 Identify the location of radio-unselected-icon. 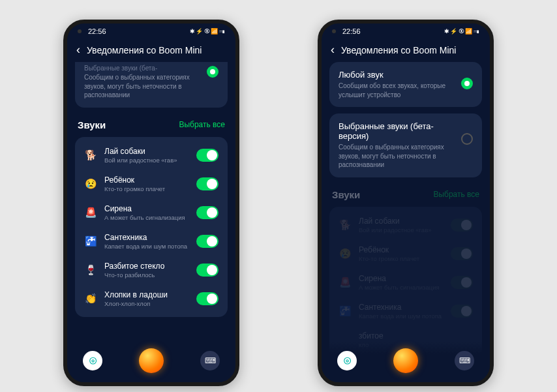
(467, 139).